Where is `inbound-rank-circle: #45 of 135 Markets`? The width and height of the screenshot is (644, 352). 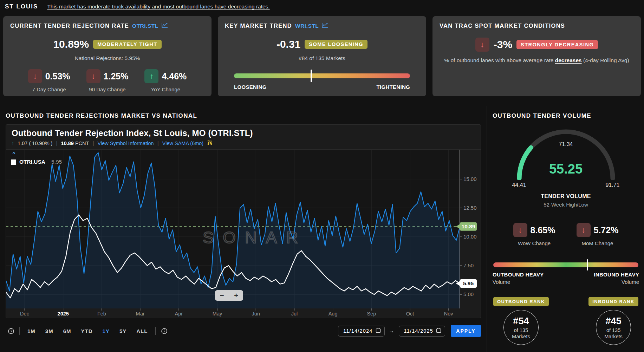 inbound-rank-circle: #45 of 135 Markets is located at coordinates (613, 327).